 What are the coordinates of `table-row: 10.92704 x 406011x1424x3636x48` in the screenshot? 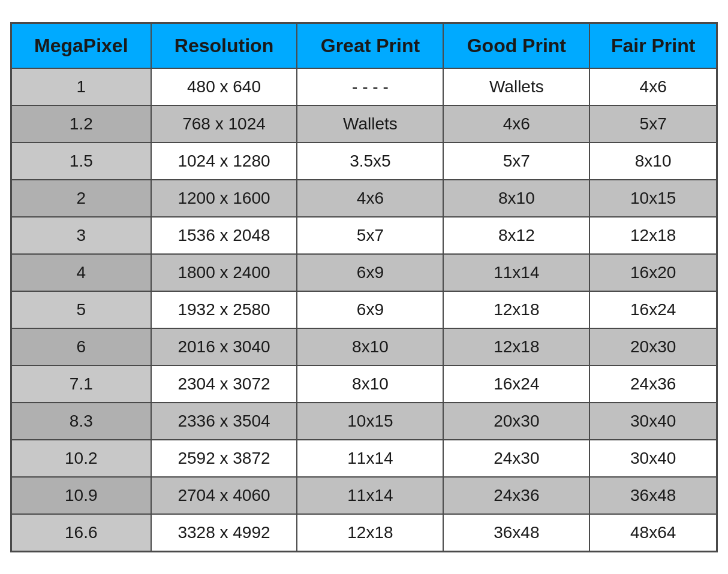 It's located at (365, 496).